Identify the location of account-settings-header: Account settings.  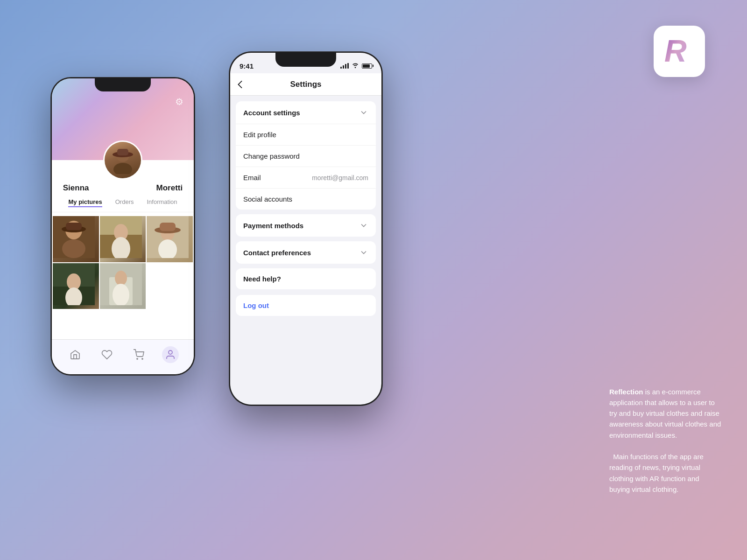
(306, 112).